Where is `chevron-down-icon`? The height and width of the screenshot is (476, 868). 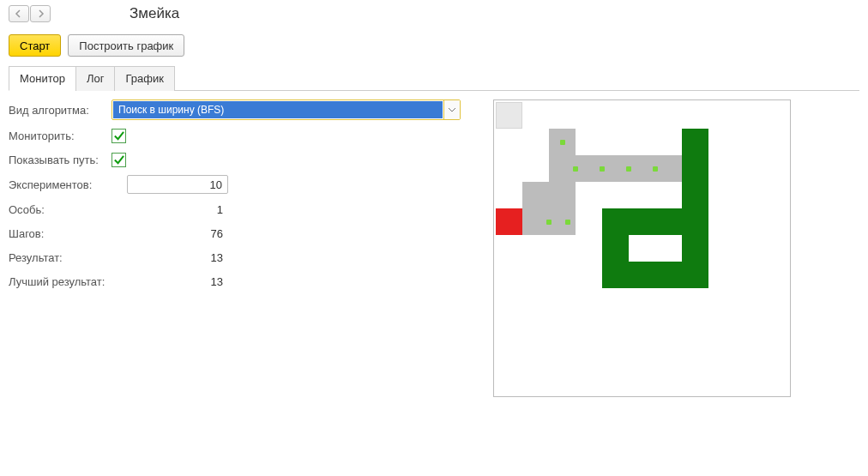
chevron-down-icon is located at coordinates (452, 110).